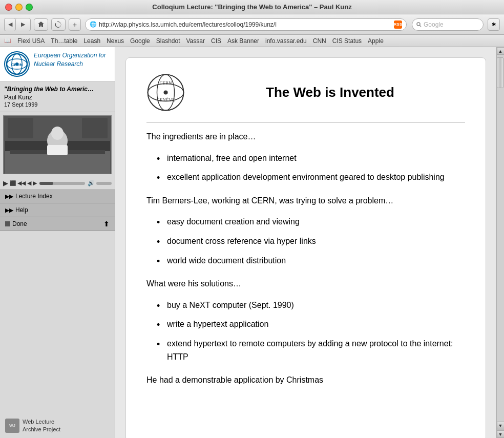 This screenshot has height=438, width=504. Describe the element at coordinates (216, 41) in the screenshot. I see `bookmark-cis: CIS` at that location.